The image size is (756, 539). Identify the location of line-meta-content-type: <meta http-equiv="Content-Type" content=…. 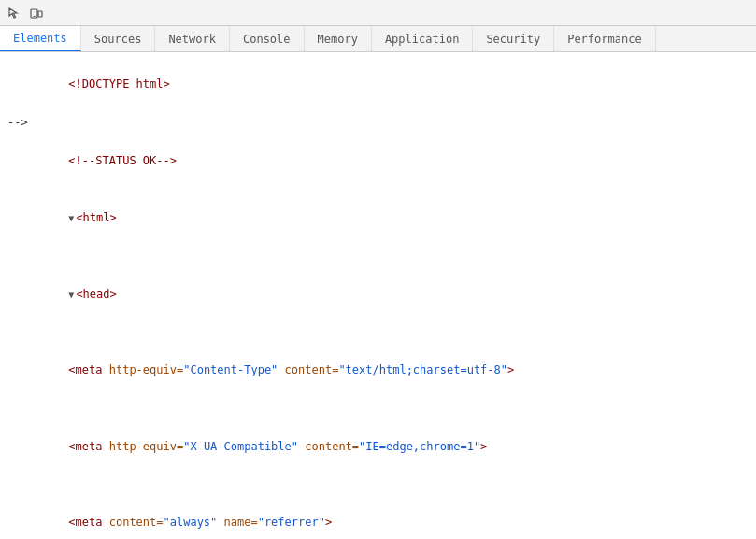
(378, 361).